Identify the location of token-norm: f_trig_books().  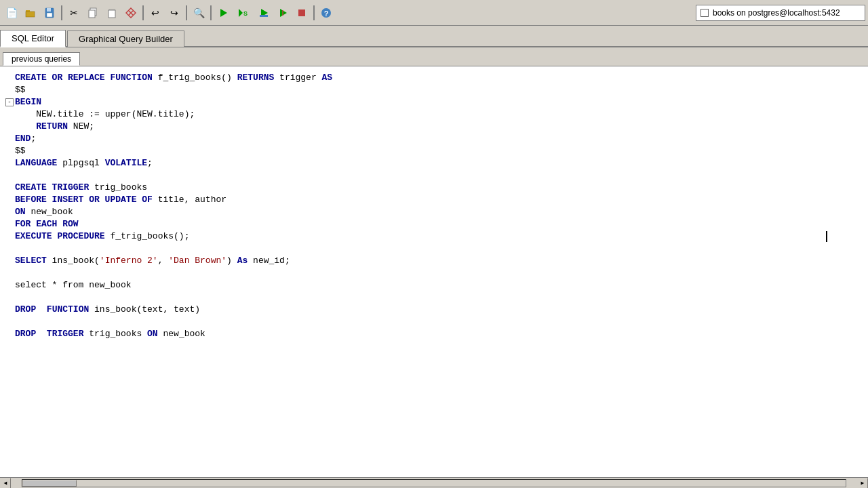
(195, 78).